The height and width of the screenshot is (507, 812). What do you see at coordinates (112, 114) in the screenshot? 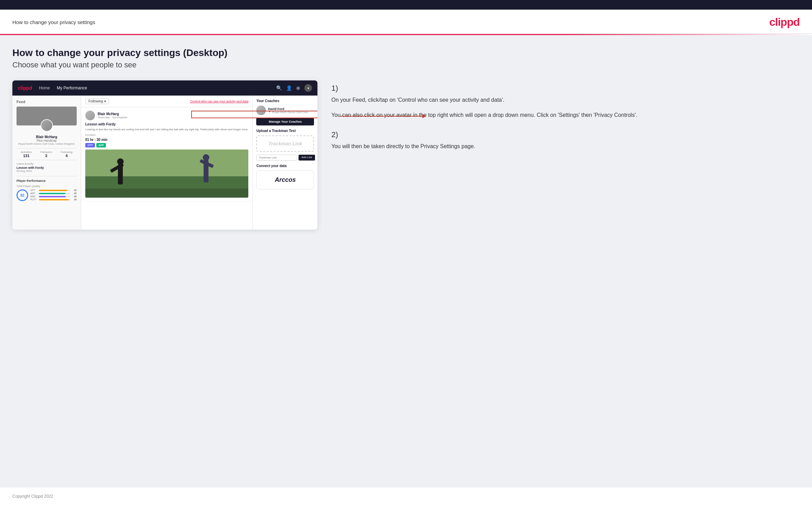
I see `post-author-name: Blair McHarg` at bounding box center [112, 114].